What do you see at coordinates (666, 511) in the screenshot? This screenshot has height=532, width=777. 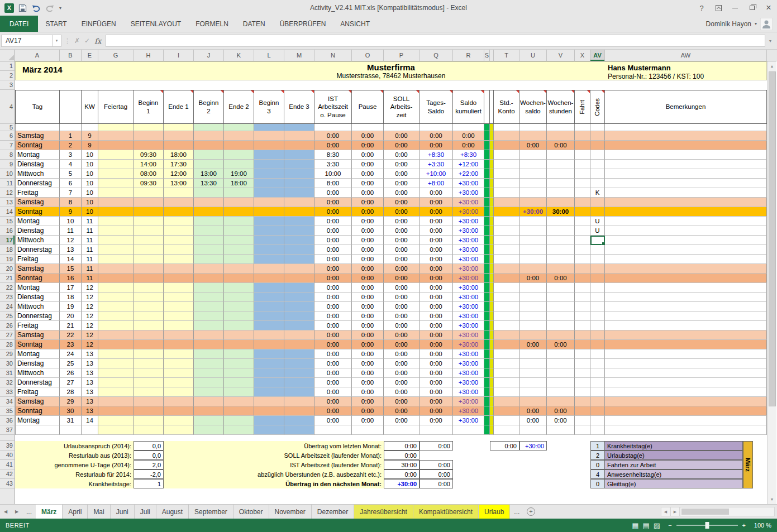 I see `hscroll-left-icon: ◀` at bounding box center [666, 511].